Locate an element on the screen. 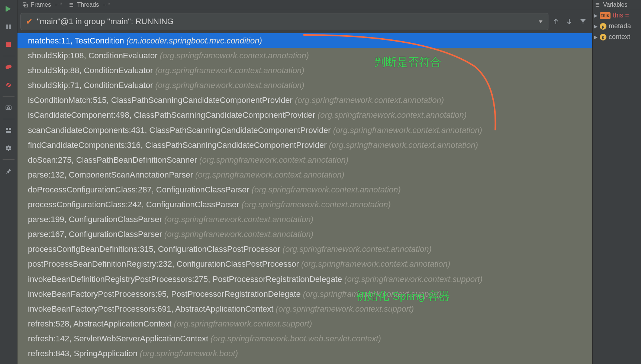 This screenshot has width=641, height=364. dropdown-icon is located at coordinates (541, 22).